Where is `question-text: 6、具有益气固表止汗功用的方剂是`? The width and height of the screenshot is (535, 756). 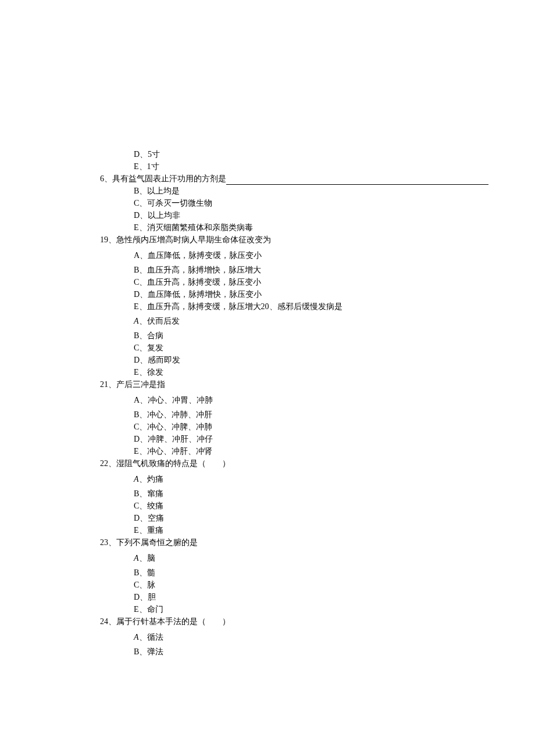
question-text: 6、具有益气固表止汗功用的方剂是 is located at coordinates (163, 179).